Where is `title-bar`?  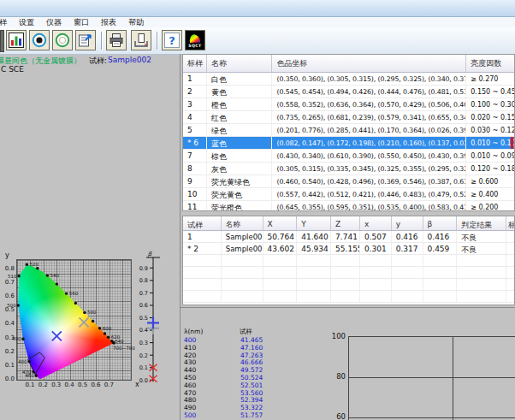 title-bar is located at coordinates (258, 9).